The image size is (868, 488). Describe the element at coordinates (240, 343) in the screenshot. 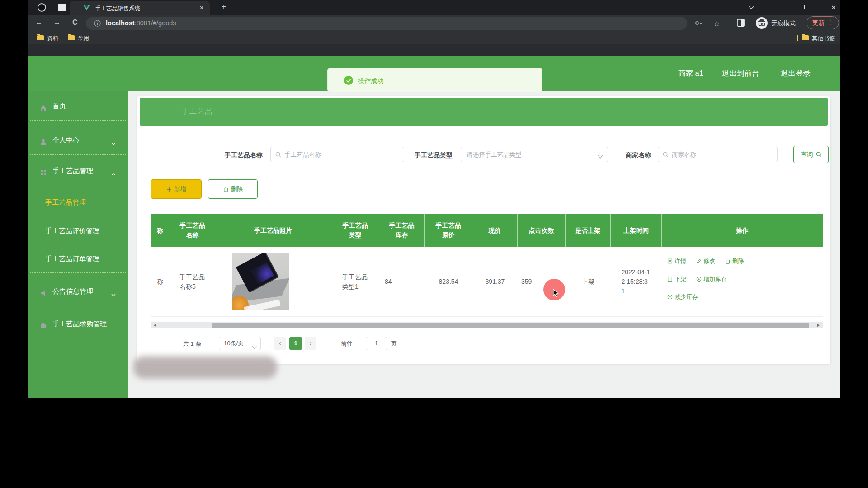

I see `page-size-select: 10条/页` at that location.